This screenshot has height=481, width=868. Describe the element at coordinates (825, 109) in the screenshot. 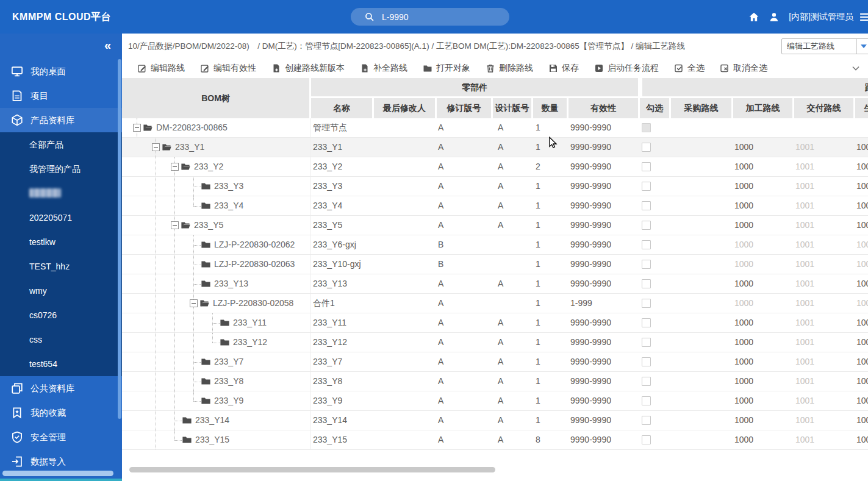

I see `column-header-9: 交付路线` at that location.